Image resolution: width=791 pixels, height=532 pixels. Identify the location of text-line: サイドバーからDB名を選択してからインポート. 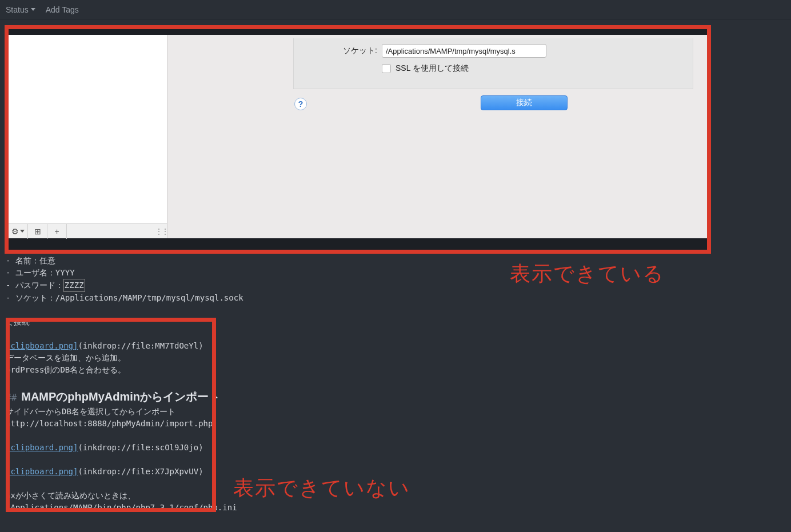
(393, 411).